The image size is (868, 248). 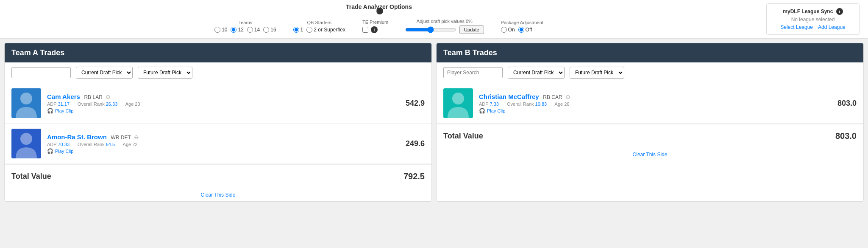 I want to click on team-a-total-amount: 792.5, so click(x=414, y=177).